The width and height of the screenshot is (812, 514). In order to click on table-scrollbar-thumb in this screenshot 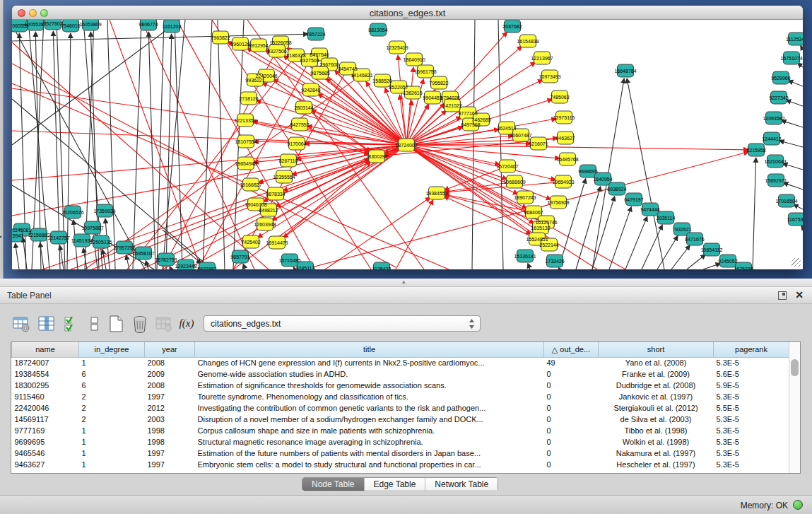, I will do `click(794, 368)`.